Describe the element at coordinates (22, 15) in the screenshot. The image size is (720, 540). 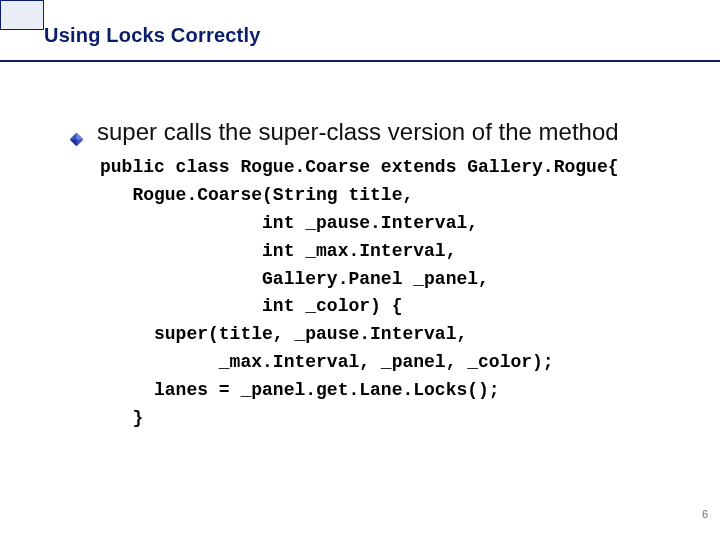
I see `header-corner-square` at that location.